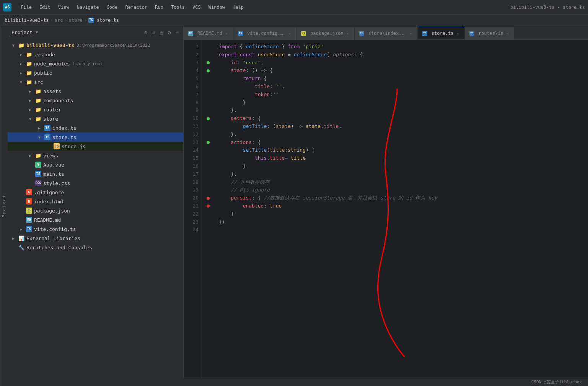 Image resolution: width=588 pixels, height=386 pixels. Describe the element at coordinates (96, 137) in the screenshot. I see `tree-store-ts: ▼ TS store.ts` at that location.